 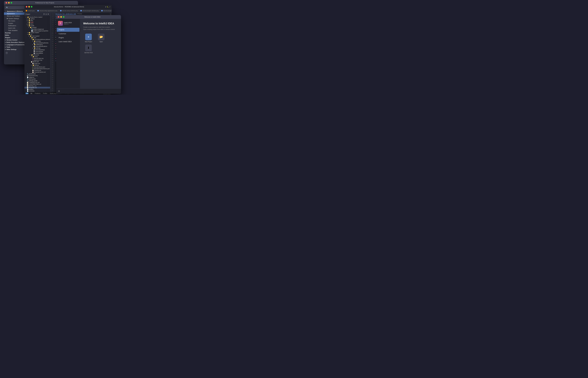 I want to click on tree-item-activities: ▼ 📁 activities, so click(x=37, y=41).